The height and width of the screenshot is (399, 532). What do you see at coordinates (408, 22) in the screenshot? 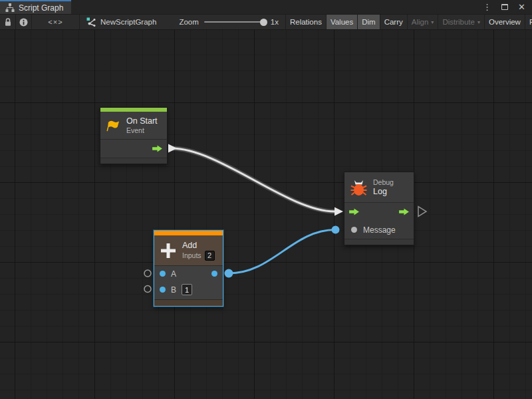
I see `toolbar-toggles: Relations Values Dim Carry Align▾ Distri…` at bounding box center [408, 22].